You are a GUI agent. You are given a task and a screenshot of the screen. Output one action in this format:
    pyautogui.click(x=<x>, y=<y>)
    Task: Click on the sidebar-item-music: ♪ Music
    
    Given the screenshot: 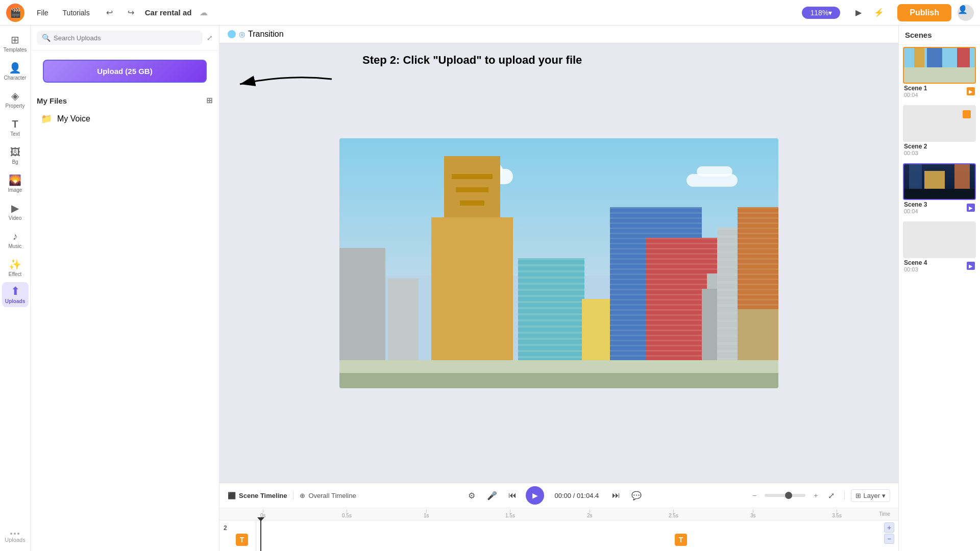 What is the action you would take?
    pyautogui.click(x=15, y=240)
    